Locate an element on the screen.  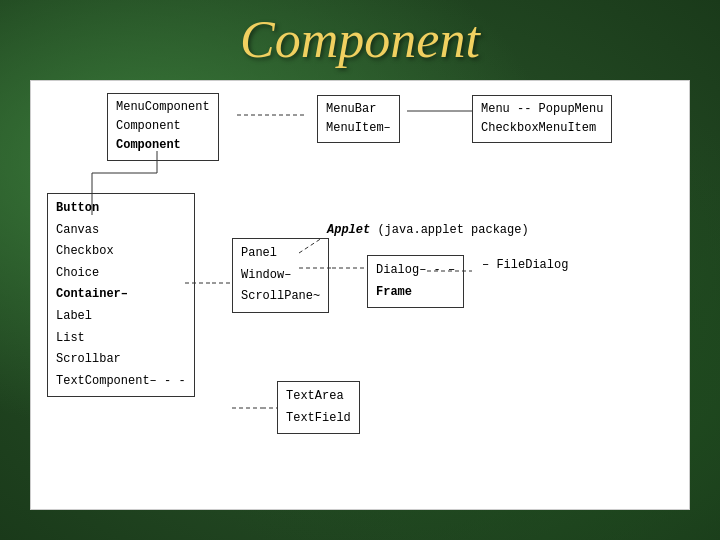
comp-checkbox: Checkbox is located at coordinates (121, 252).